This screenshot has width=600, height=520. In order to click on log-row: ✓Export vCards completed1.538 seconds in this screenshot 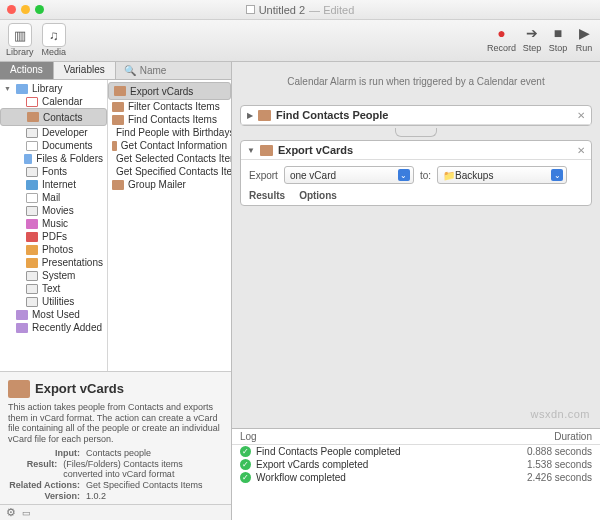, I will do `click(416, 464)`.